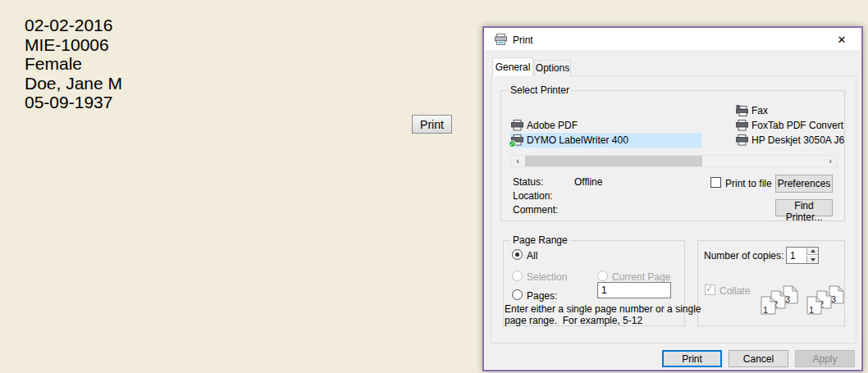 This screenshot has width=868, height=373. Describe the element at coordinates (517, 140) in the screenshot. I see `printer-icon: ✓` at that location.